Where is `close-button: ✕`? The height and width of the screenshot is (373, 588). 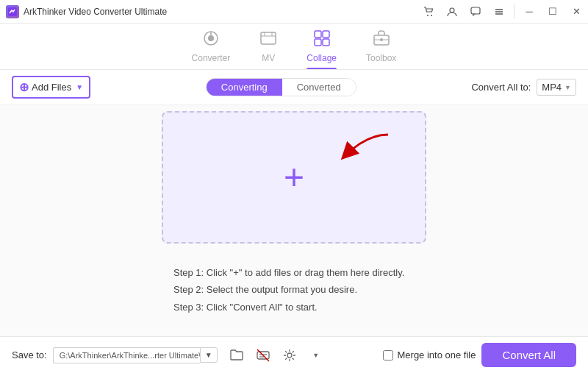 close-button: ✕ is located at coordinates (576, 12).